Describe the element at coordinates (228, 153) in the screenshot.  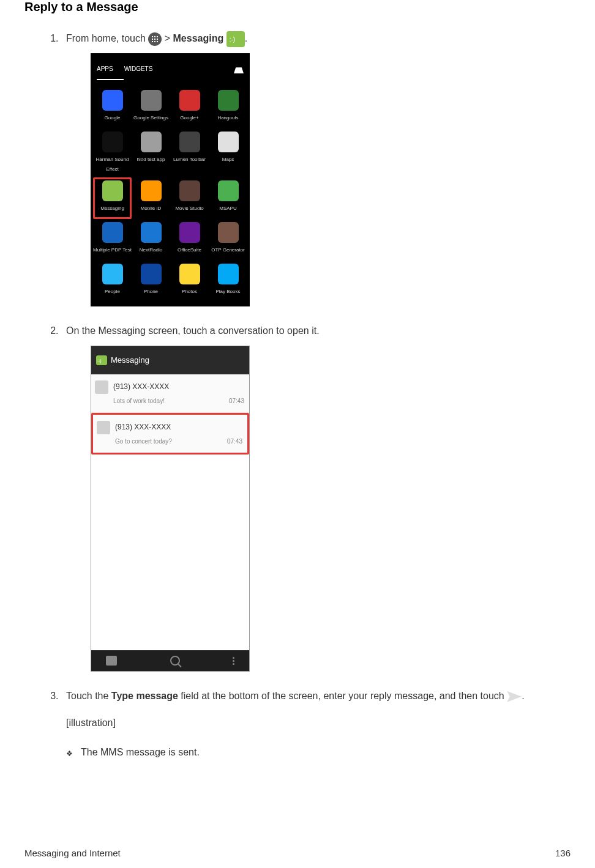
I see `app-cell-maps: Maps` at that location.